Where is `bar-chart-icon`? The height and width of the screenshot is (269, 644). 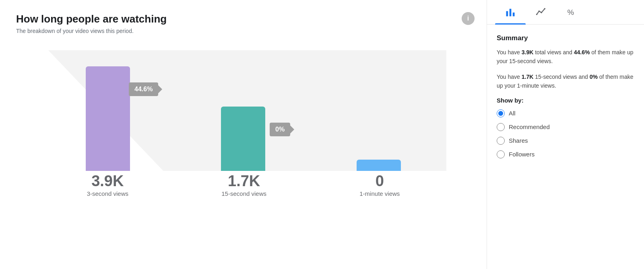 bar-chart-icon is located at coordinates (510, 12).